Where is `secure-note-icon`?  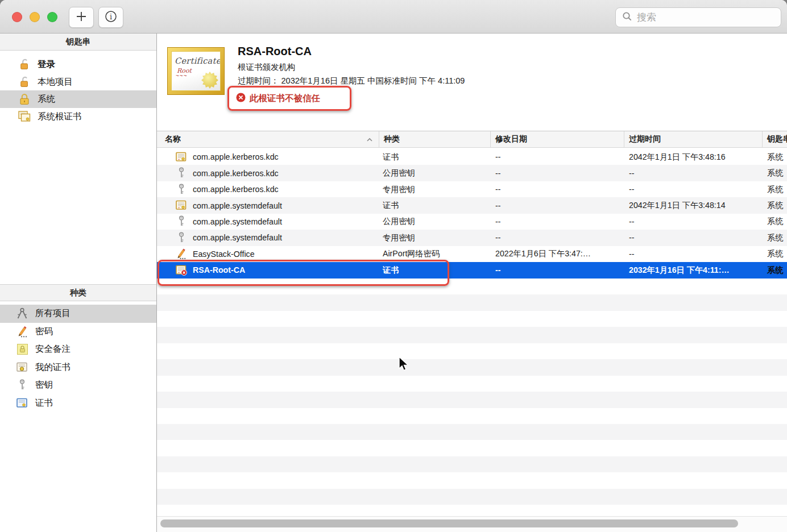 secure-note-icon is located at coordinates (22, 350).